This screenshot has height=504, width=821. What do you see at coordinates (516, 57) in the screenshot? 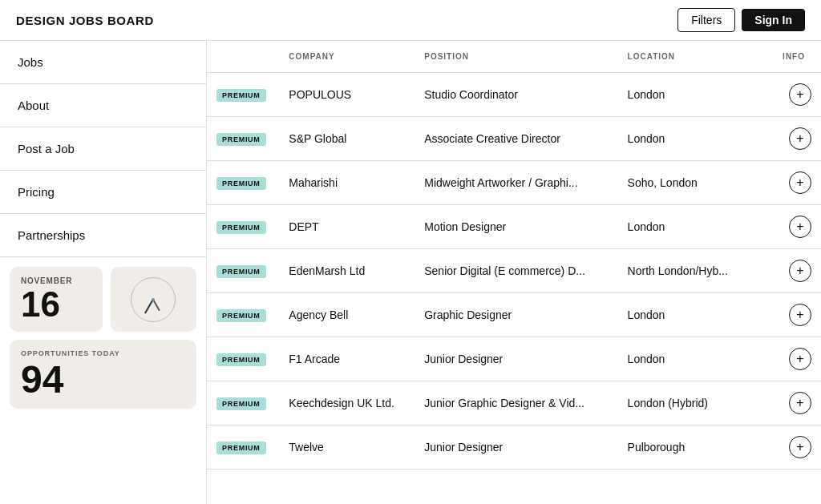
I see `col-position-header: POSITION` at bounding box center [516, 57].